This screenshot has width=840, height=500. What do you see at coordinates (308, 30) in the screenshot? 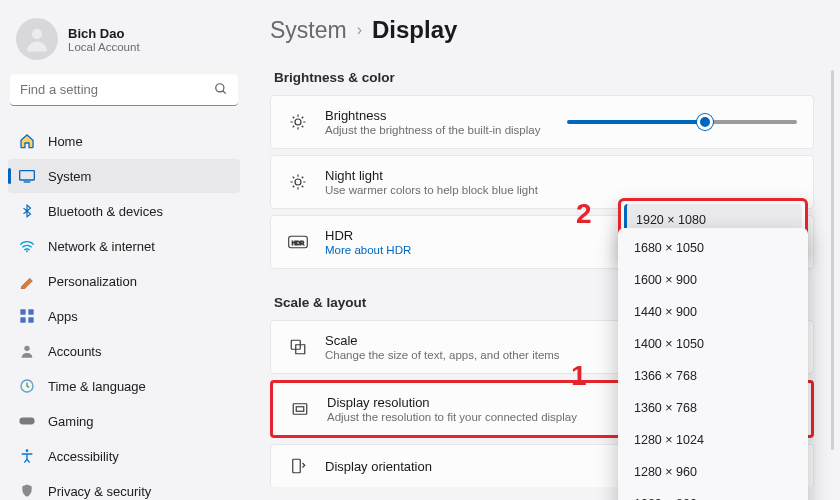
I see `breadcrumb-parent: System` at bounding box center [308, 30].